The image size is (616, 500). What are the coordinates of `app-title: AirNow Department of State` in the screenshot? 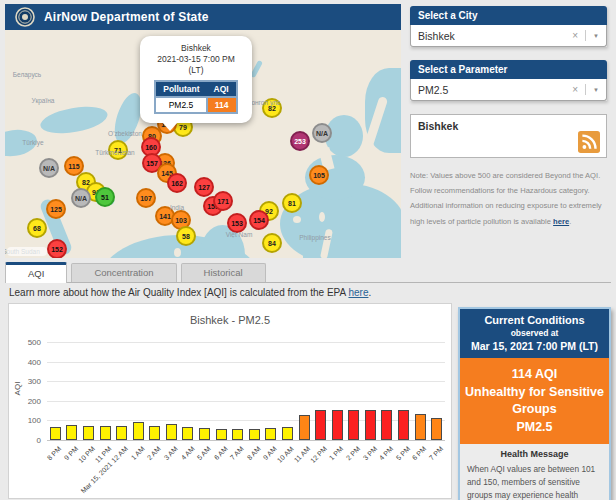 It's located at (126, 17).